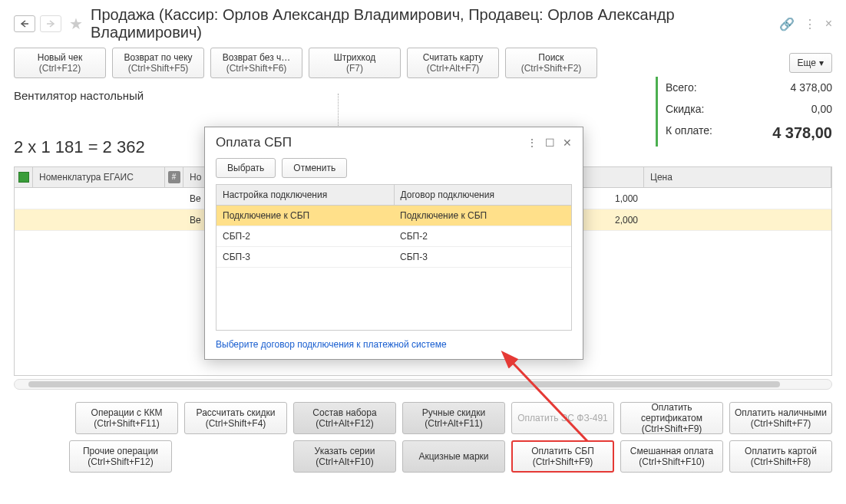  What do you see at coordinates (423, 95) in the screenshot?
I see `item-name: Вентилятор настольный` at bounding box center [423, 95].